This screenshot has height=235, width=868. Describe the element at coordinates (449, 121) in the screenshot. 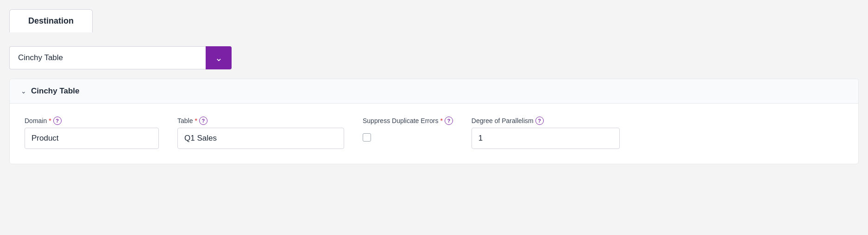

I see `suppress-help-icon: ?` at that location.